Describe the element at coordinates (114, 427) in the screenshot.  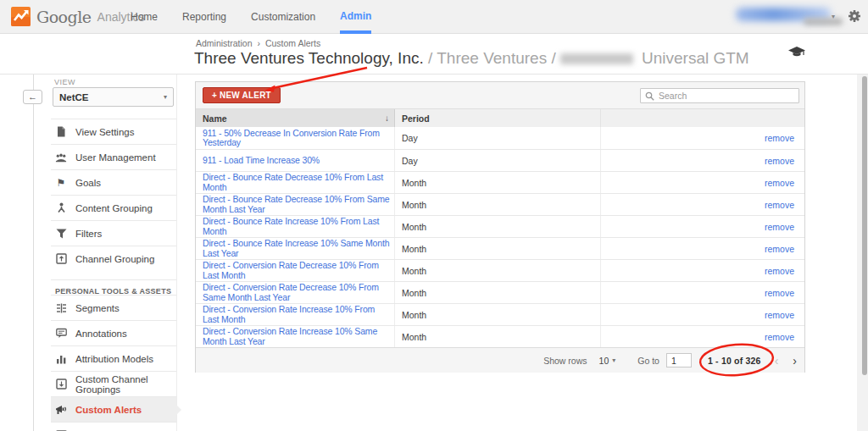
I see `sidebar-item-scheduled-emails: Scheduled Emails` at that location.